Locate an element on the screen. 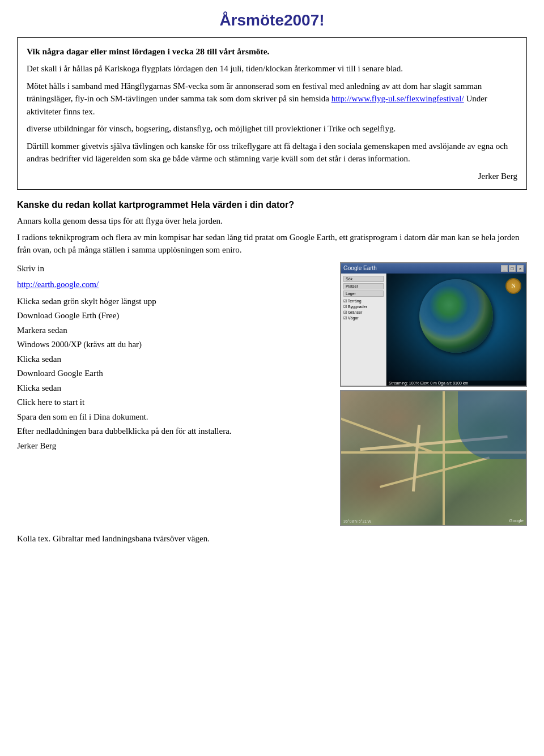 The image size is (544, 756). ge-maximize: □ is located at coordinates (512, 268).